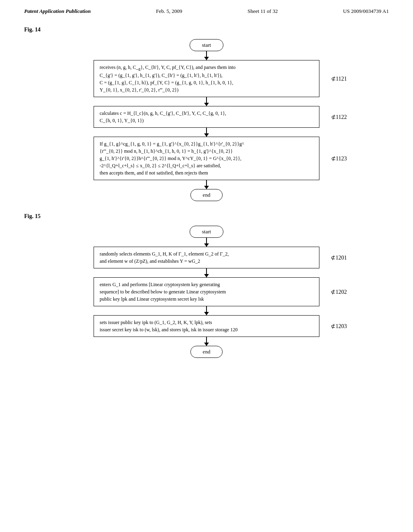 The image size is (413, 532). What do you see at coordinates (206, 292) in the screenshot?
I see `fig15-step1202-node: enters G_1 and performs [Linear cryptosy…` at bounding box center [206, 292].